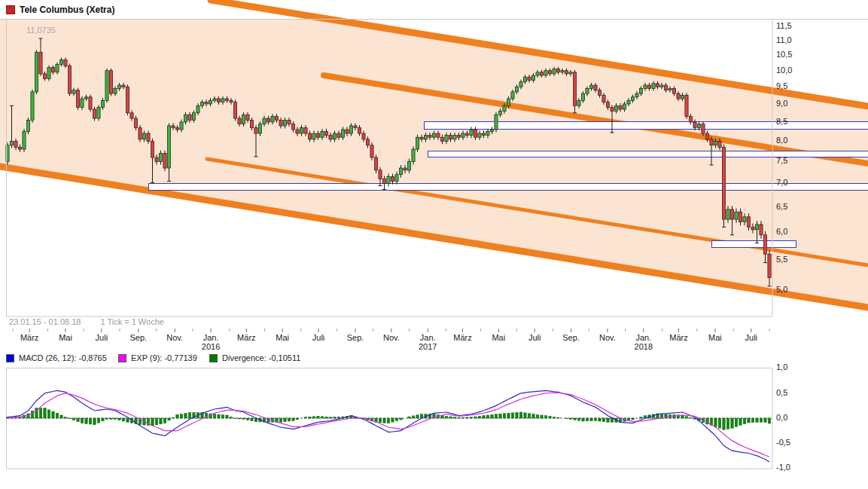 The height and width of the screenshot is (489, 868). What do you see at coordinates (132, 322) in the screenshot?
I see `tick-interval-label: 1 Tick = 1 Woche` at bounding box center [132, 322].